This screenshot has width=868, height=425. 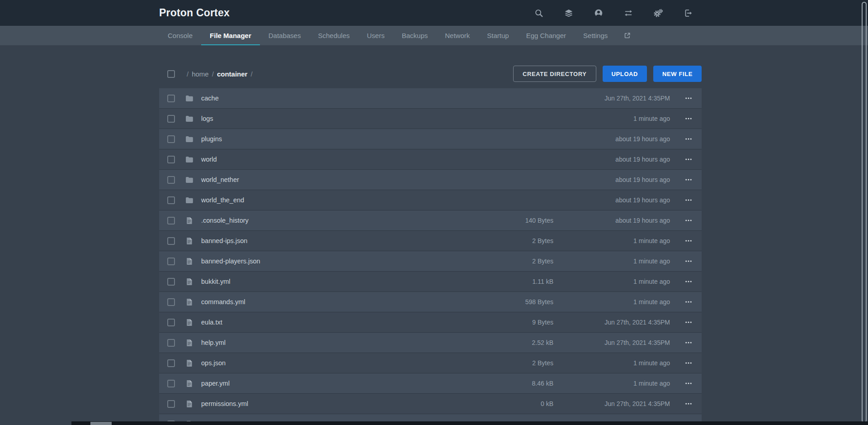 What do you see at coordinates (341, 159) in the screenshot?
I see `file-name: world` at bounding box center [341, 159].